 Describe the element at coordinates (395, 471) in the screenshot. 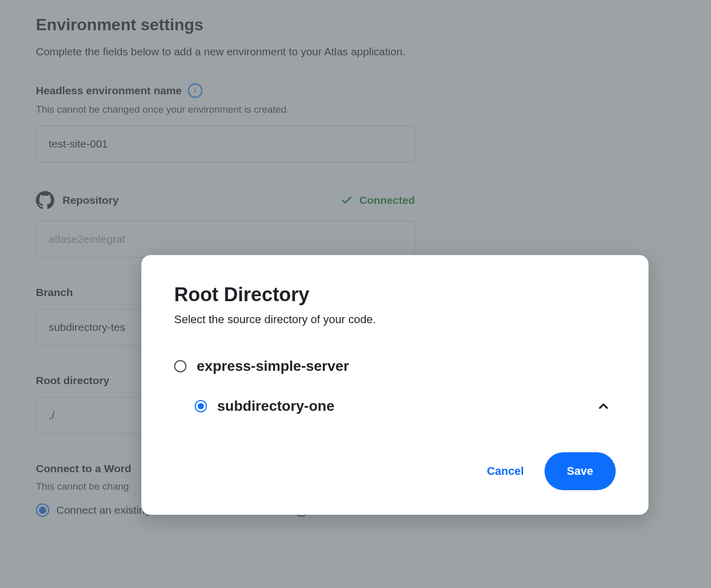

I see `modal-footer: Cancel Save` at that location.